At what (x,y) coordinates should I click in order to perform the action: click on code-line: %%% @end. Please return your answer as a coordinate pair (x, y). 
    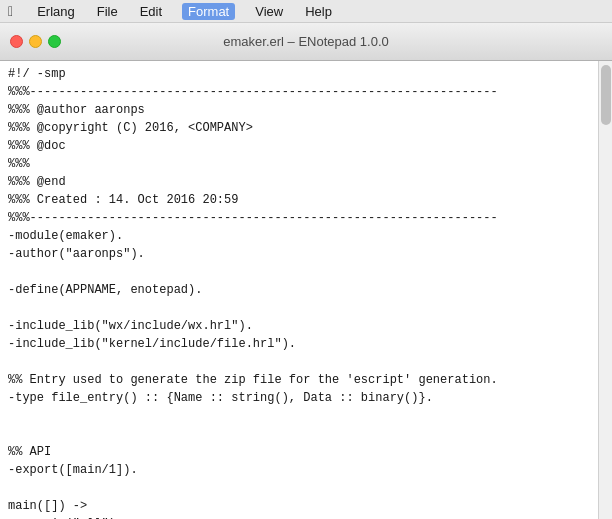
    Looking at the image, I should click on (299, 182).